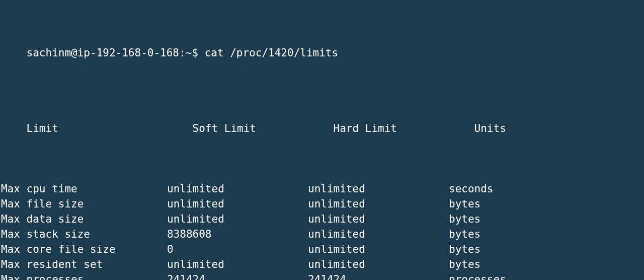  I want to click on prompt-symbol: $, so click(195, 53).